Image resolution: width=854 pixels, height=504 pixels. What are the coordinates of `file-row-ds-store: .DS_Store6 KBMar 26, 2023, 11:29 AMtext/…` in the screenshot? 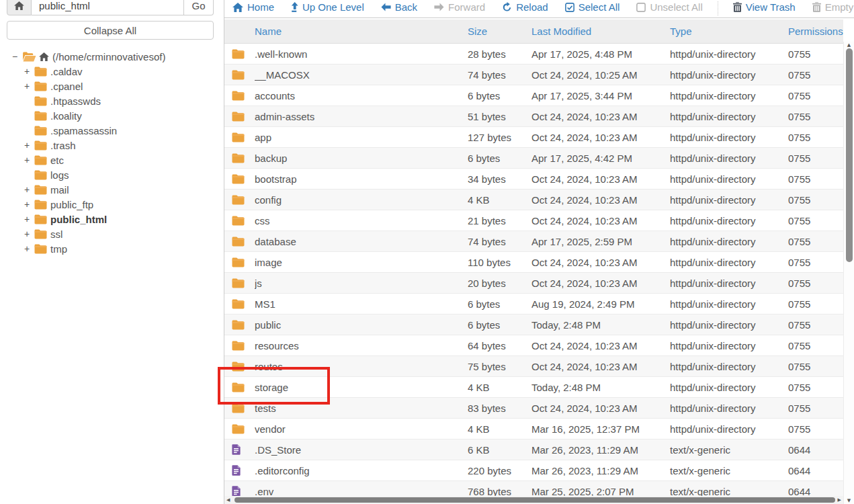 It's located at (533, 450).